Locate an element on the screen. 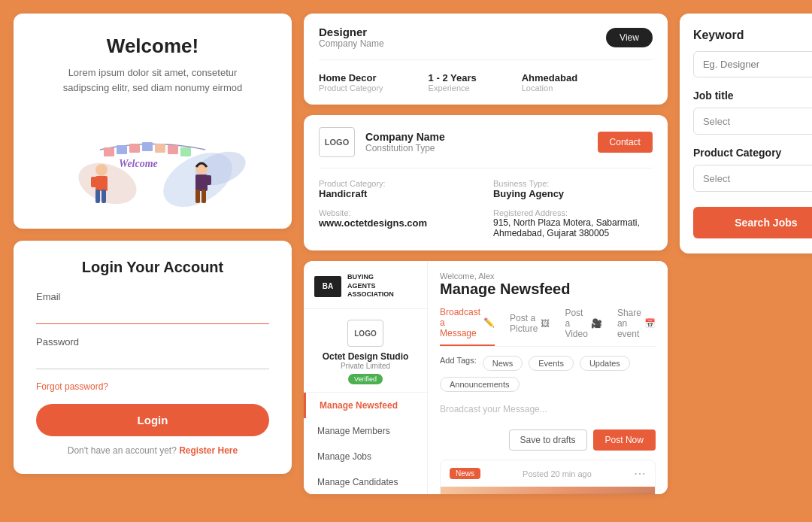 This screenshot has width=812, height=522. login-title: Login Your Account is located at coordinates (153, 268).